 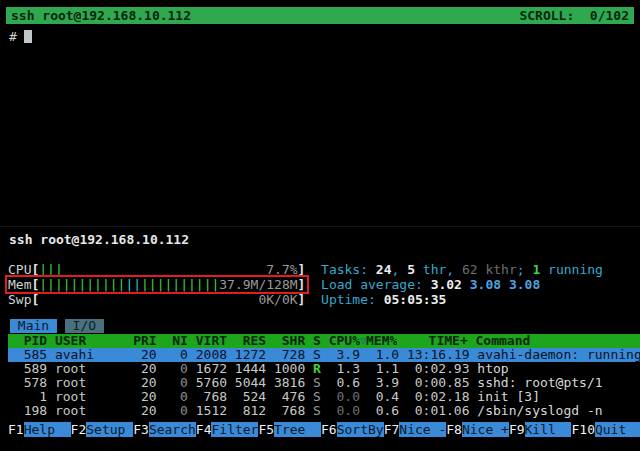 I want to click on fkey-sortby: F6SortBy, so click(x=352, y=430).